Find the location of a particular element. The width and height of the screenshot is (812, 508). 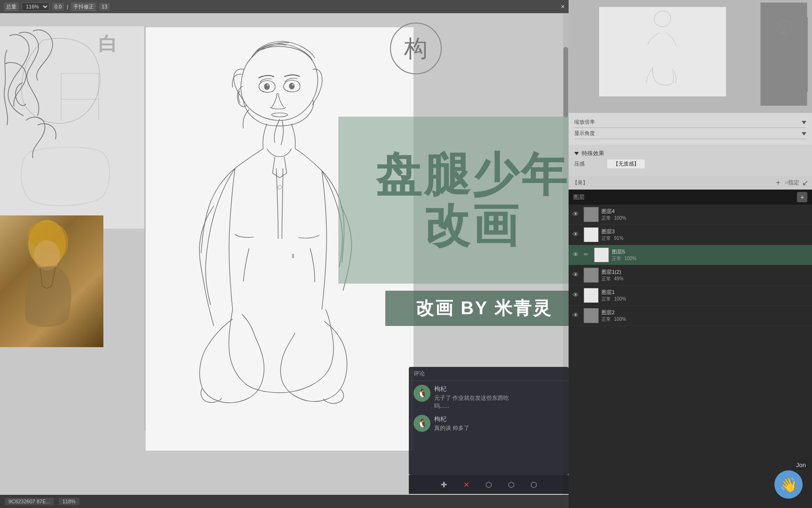

comments-label: 评论 is located at coordinates (419, 373).